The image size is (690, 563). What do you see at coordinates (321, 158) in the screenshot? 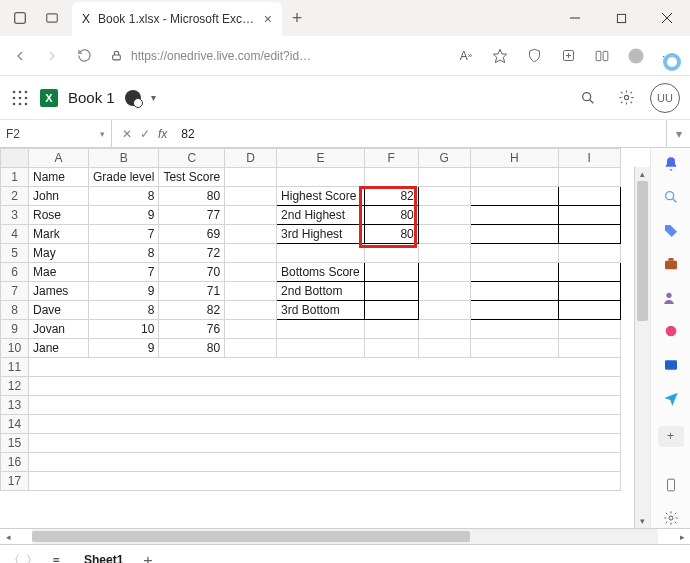
I see `col-header: E` at bounding box center [321, 158].